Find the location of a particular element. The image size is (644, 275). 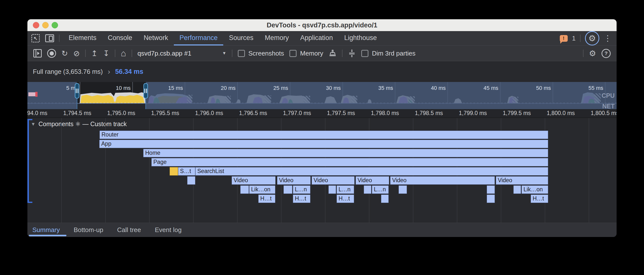

details-tab-event-log: Event log is located at coordinates (168, 230).